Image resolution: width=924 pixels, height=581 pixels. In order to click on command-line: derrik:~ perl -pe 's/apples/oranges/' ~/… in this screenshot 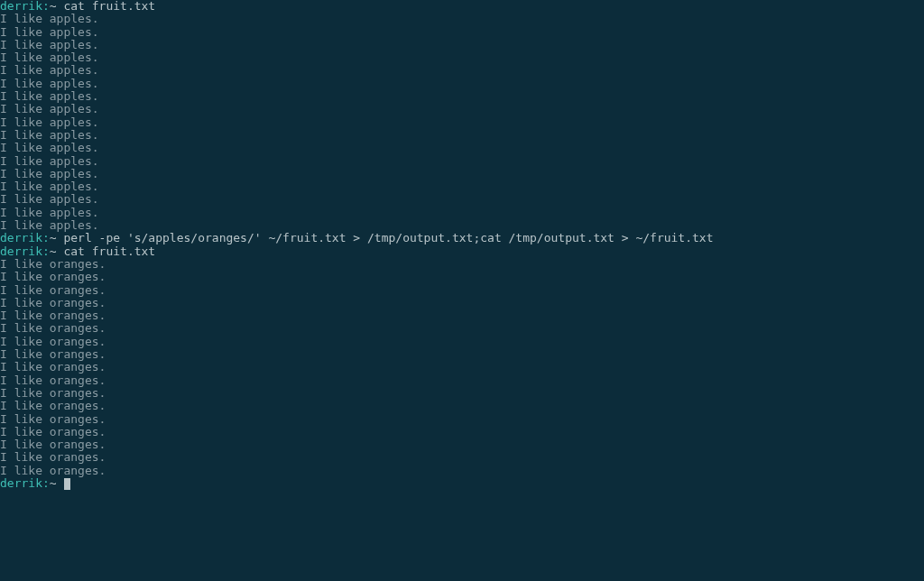, I will do `click(462, 238)`.